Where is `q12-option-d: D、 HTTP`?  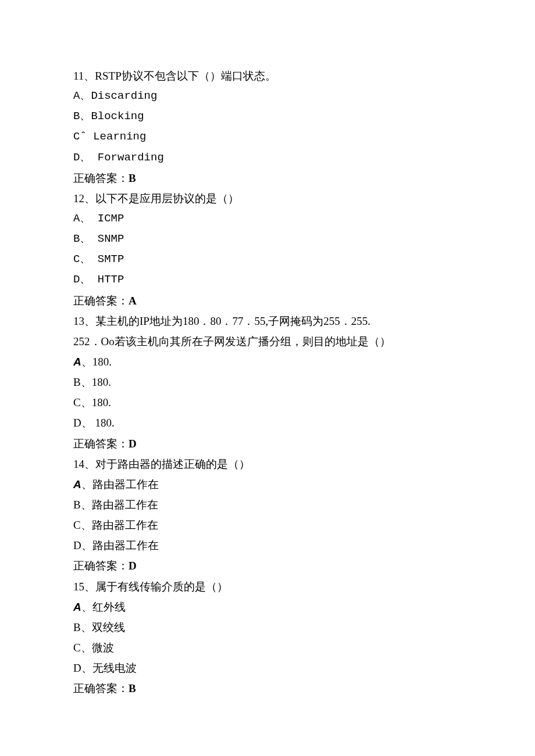 q12-option-d: D、 HTTP is located at coordinates (268, 280).